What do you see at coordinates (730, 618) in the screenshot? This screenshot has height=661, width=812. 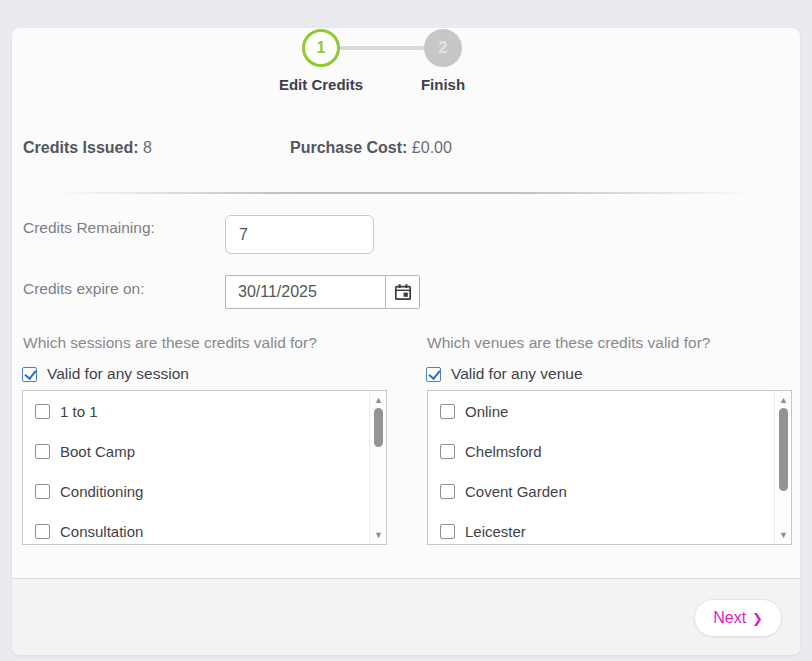 I see `next-button-label: Next` at bounding box center [730, 618].